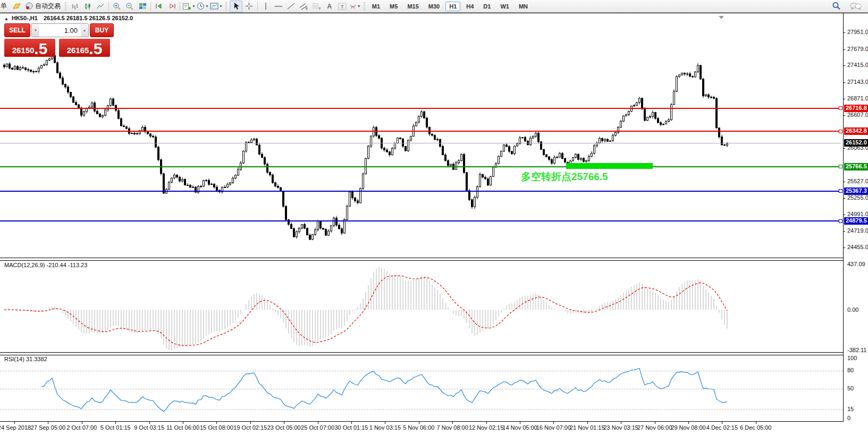 The height and width of the screenshot is (435, 868). I want to click on periods-button: ▼, so click(203, 6).